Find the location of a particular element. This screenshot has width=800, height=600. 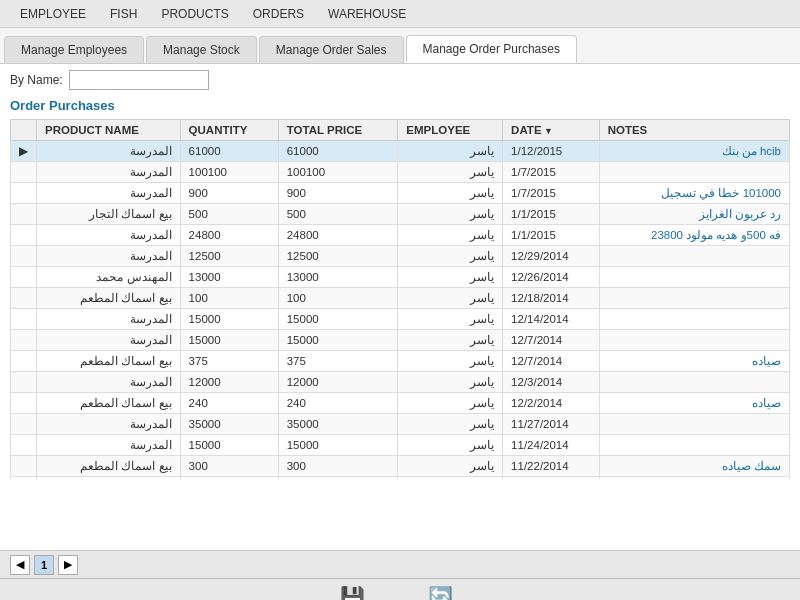

table-row: المدرسة1376013760ياسر11/20/2014تصفيه الع… is located at coordinates (400, 478).